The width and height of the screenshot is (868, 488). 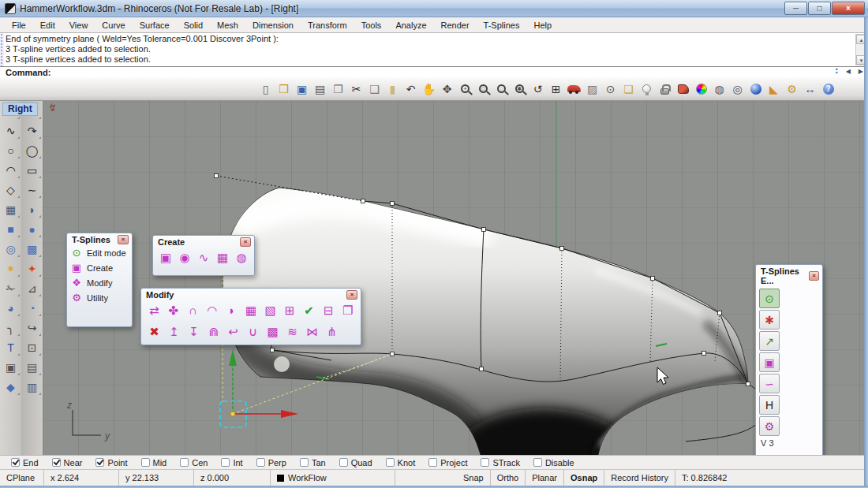 What do you see at coordinates (720, 89) in the screenshot?
I see `wireframe-display: ◍` at bounding box center [720, 89].